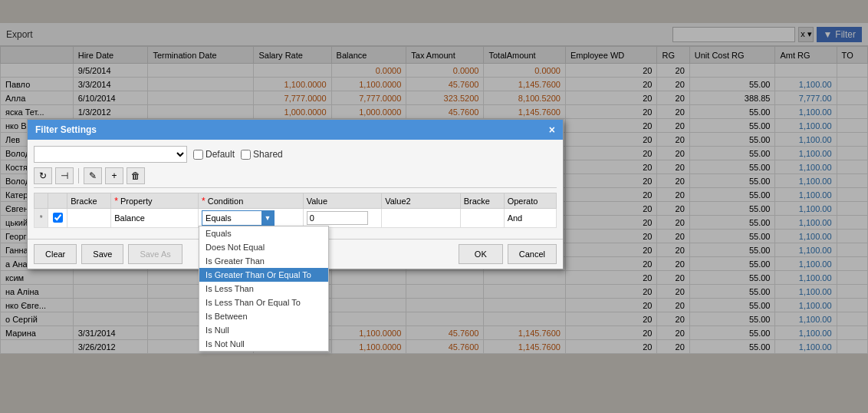 The width and height of the screenshot is (868, 413). I want to click on dialog-close-button: ×, so click(552, 130).